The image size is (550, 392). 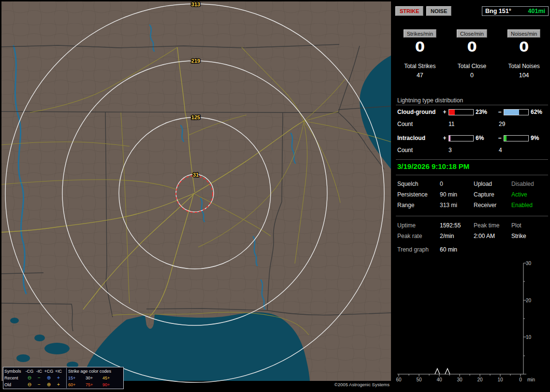 What do you see at coordinates (457, 205) in the screenshot?
I see `setting-value: 313 mi` at bounding box center [457, 205].